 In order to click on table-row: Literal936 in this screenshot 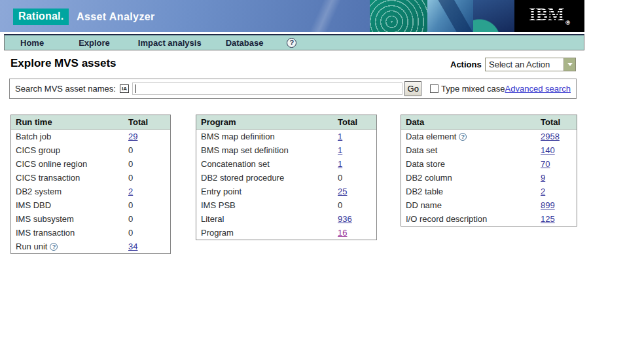, I will do `click(287, 219)`.